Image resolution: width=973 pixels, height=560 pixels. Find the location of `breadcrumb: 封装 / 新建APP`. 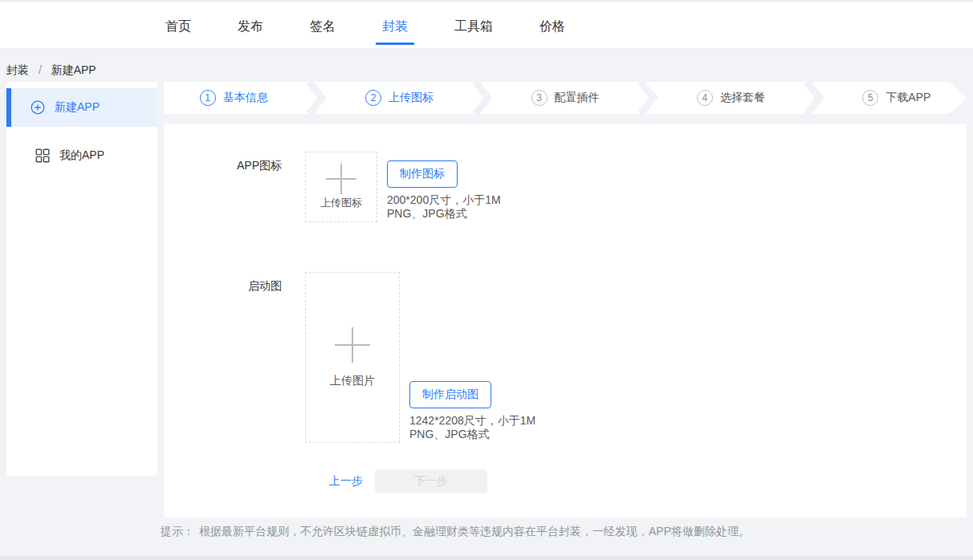

breadcrumb: 封装 / 新建APP is located at coordinates (486, 63).